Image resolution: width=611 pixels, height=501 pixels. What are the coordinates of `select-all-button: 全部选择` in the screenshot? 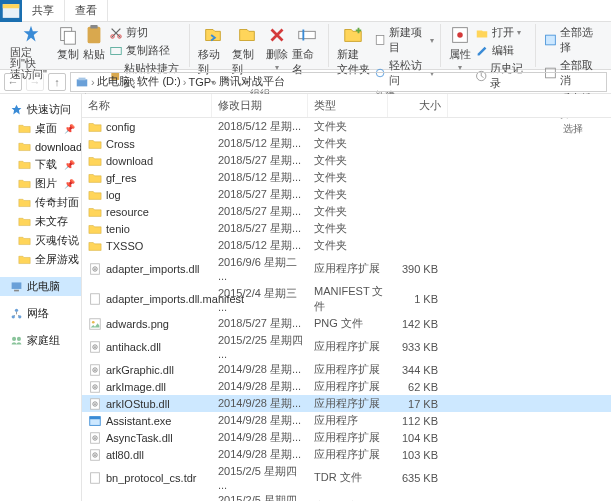 It's located at (572, 40).